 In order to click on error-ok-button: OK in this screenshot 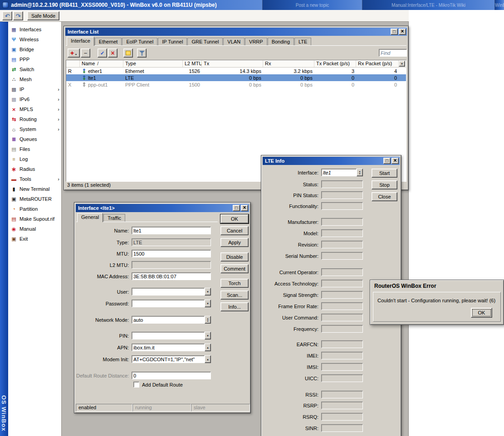, I will do `click(482, 313)`.